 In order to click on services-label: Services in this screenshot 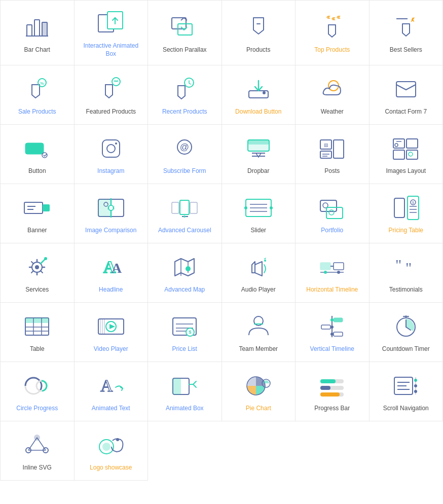, I will do `click(37, 290)`.